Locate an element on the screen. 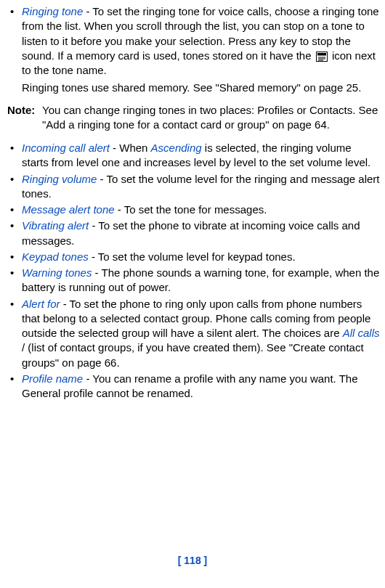 The image size is (385, 588). list-item: Incoming call alert - When Ascending is … is located at coordinates (194, 155).